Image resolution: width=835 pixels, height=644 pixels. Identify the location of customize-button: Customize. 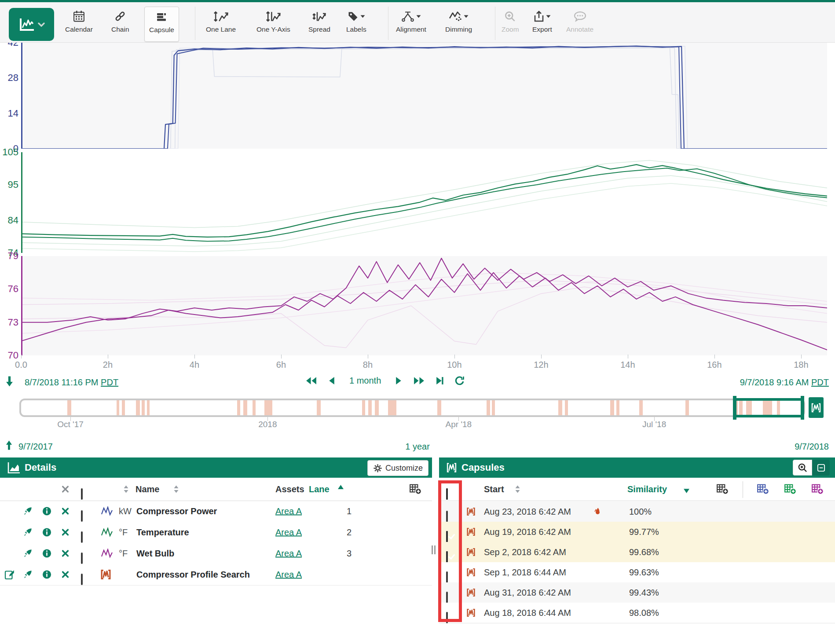
(398, 468).